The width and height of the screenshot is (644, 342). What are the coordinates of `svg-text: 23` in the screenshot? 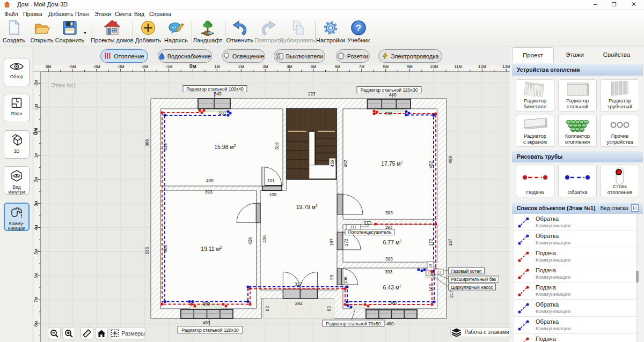 It's located at (439, 272).